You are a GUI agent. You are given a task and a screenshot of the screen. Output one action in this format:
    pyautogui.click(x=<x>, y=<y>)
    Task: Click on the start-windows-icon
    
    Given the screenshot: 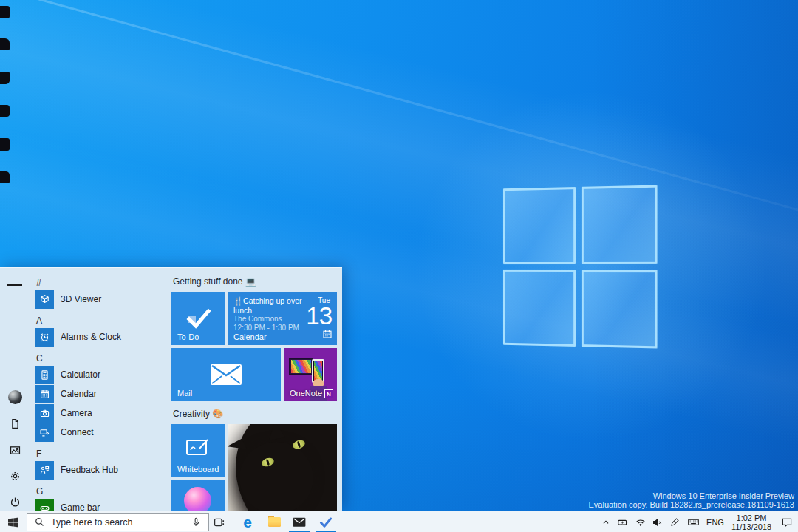 What is the action you would take?
    pyautogui.click(x=13, y=522)
    